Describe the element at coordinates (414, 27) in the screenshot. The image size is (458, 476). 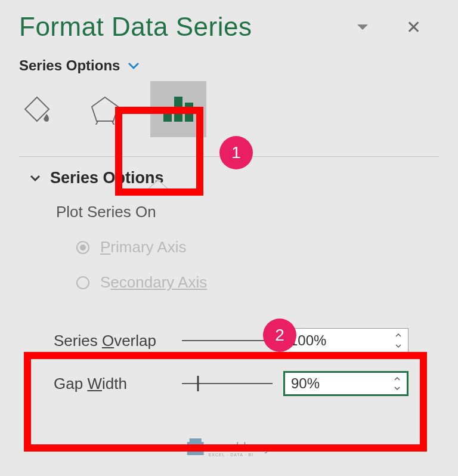
I see `close-icon: ✕` at that location.